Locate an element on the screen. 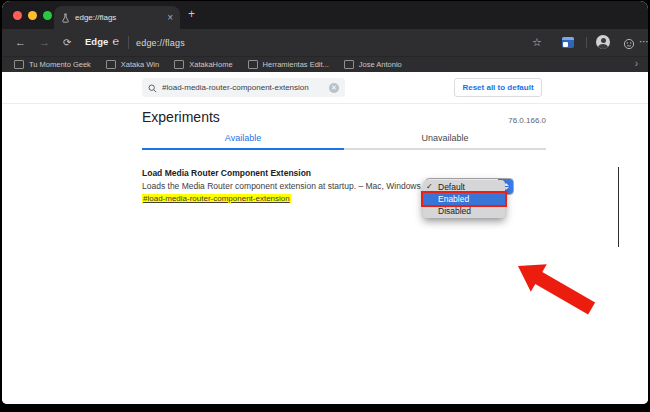 The height and width of the screenshot is (412, 650). bookmark-item: Xataka Win is located at coordinates (132, 64).